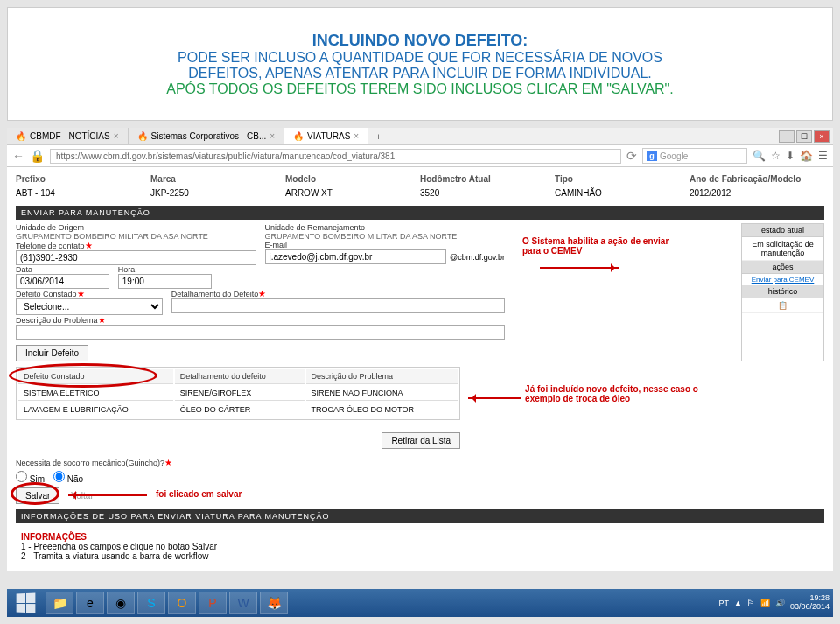 The image size is (840, 624). What do you see at coordinates (782, 280) in the screenshot?
I see `enviar-cemev-link: Enviar para CEMEV` at bounding box center [782, 280].